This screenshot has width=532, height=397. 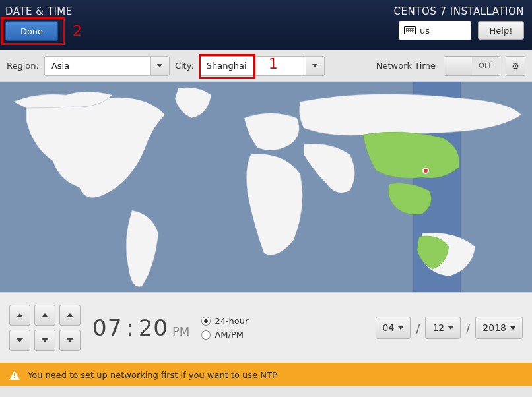 What do you see at coordinates (472, 66) in the screenshot?
I see `network-time-switch: OFF` at bounding box center [472, 66].